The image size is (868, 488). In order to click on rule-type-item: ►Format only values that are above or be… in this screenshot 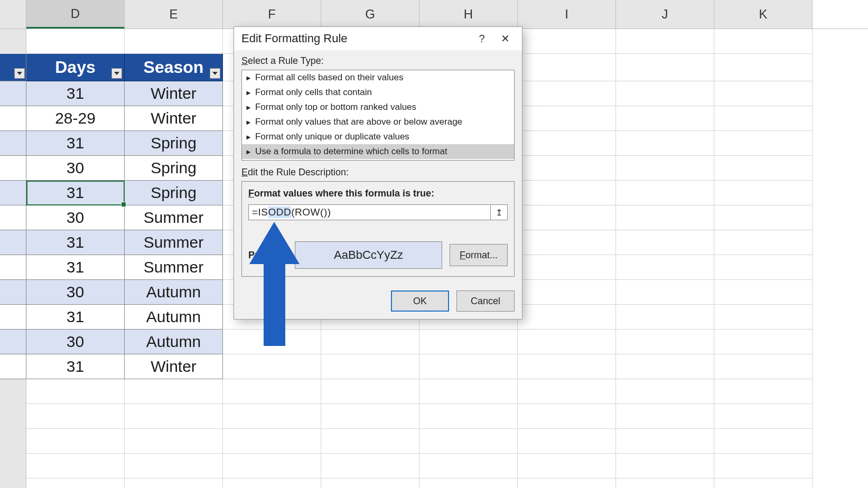, I will do `click(378, 122)`.